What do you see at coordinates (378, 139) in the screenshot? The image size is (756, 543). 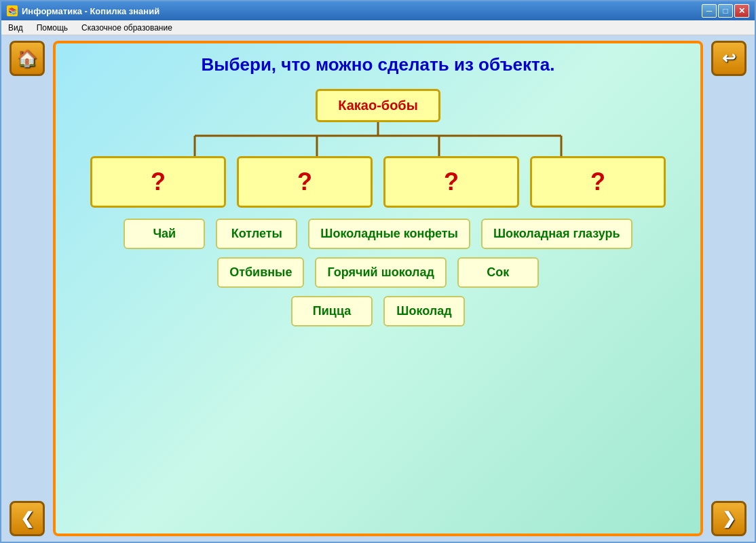 I see `tree-lines-top` at bounding box center [378, 139].